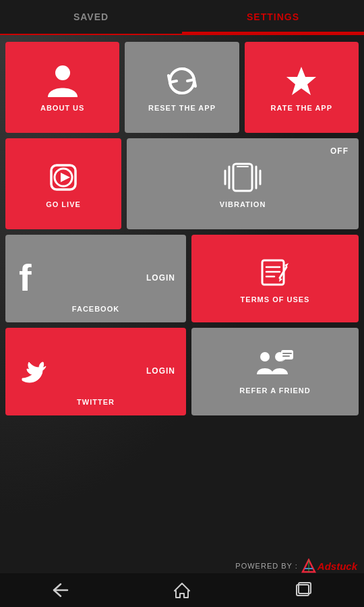  I want to click on facebook-icon: f, so click(34, 279).